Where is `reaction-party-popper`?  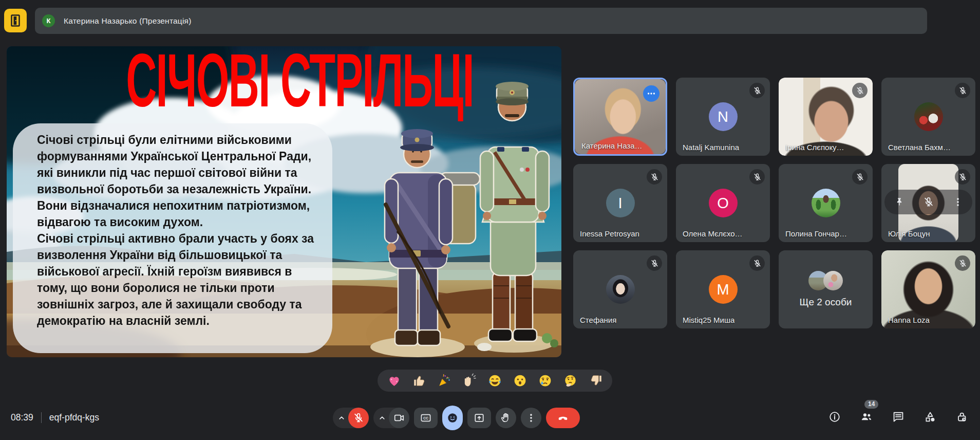
reaction-party-popper is located at coordinates (444, 381).